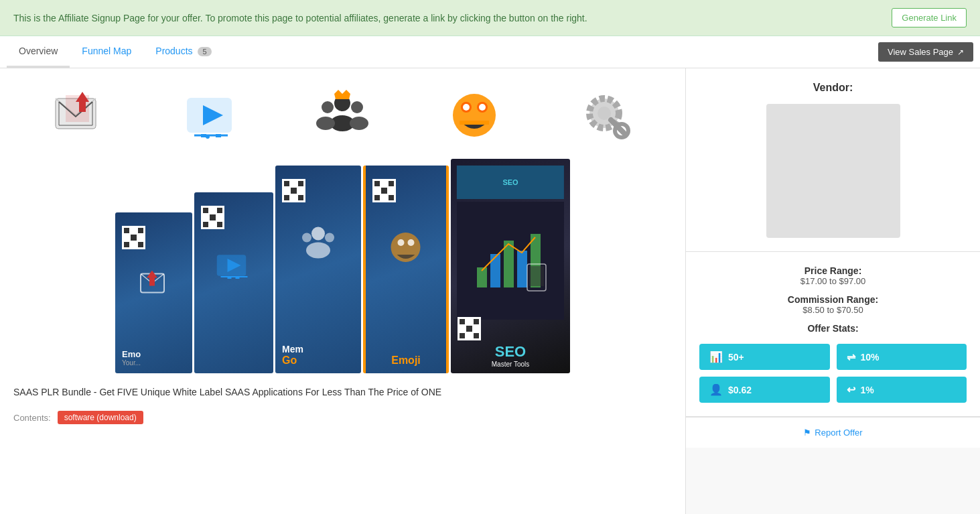 The width and height of the screenshot is (980, 514). Describe the element at coordinates (833, 432) in the screenshot. I see `report-section: ⚑ Report Offer` at that location.